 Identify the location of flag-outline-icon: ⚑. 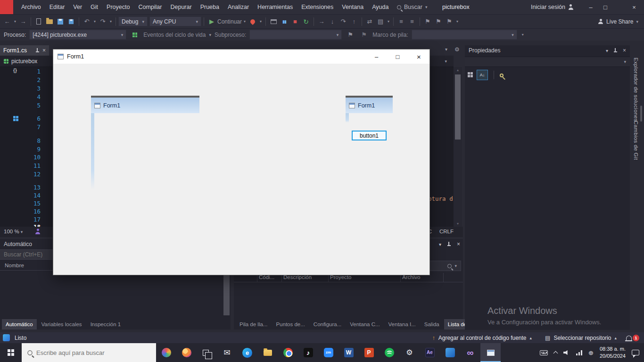
(364, 35).